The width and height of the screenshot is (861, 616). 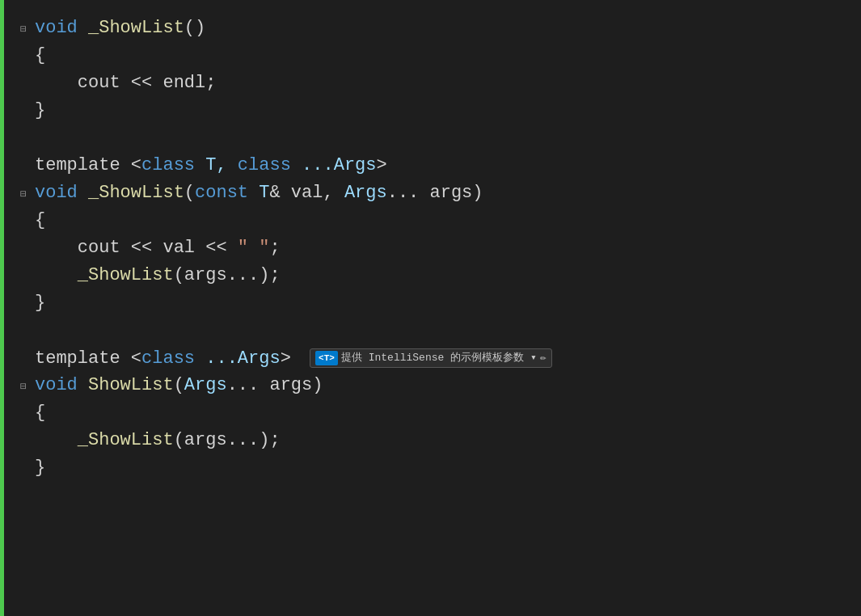 What do you see at coordinates (448, 165) in the screenshot?
I see `line-content-6: template <class T, class ...Args>` at bounding box center [448, 165].